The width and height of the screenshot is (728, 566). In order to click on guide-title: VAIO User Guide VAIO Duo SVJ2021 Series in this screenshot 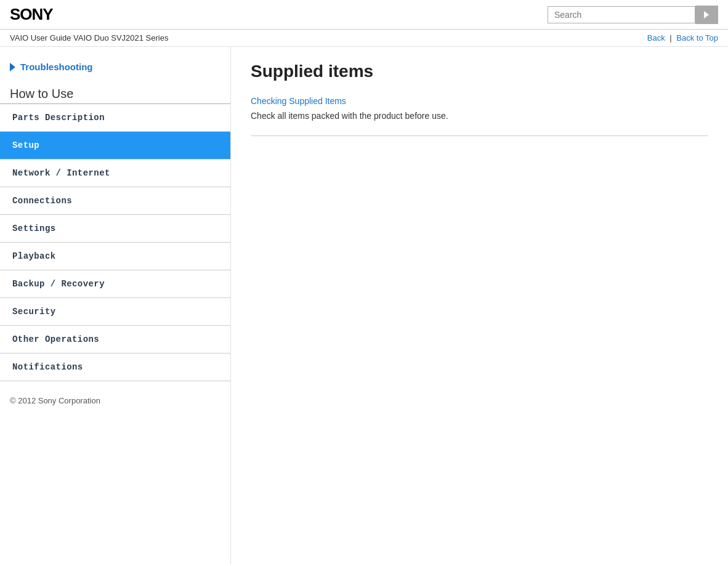, I will do `click(89, 38)`.